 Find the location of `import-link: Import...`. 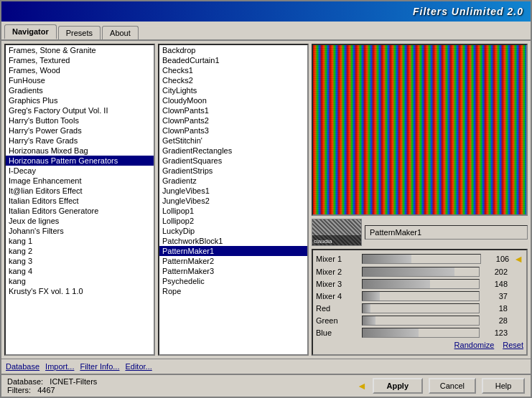

import-link: Import... is located at coordinates (60, 366).